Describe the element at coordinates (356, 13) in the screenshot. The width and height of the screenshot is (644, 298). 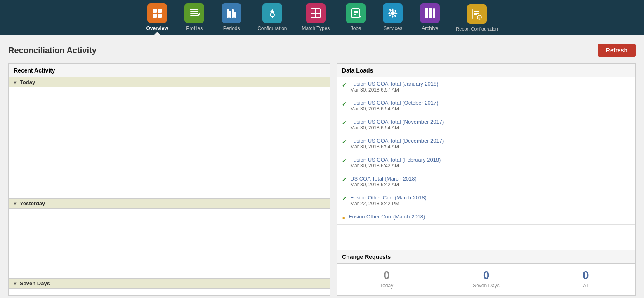
I see `jobs-icon` at that location.